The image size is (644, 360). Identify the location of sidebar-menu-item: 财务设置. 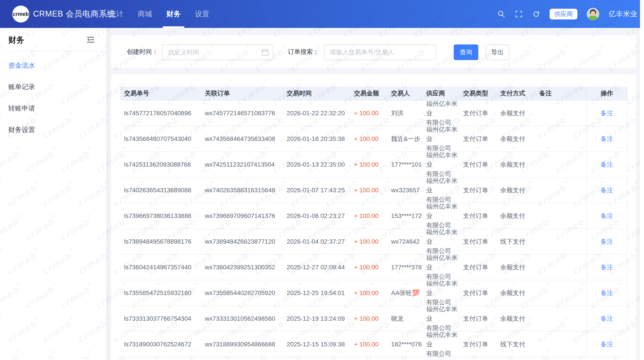
(53, 130).